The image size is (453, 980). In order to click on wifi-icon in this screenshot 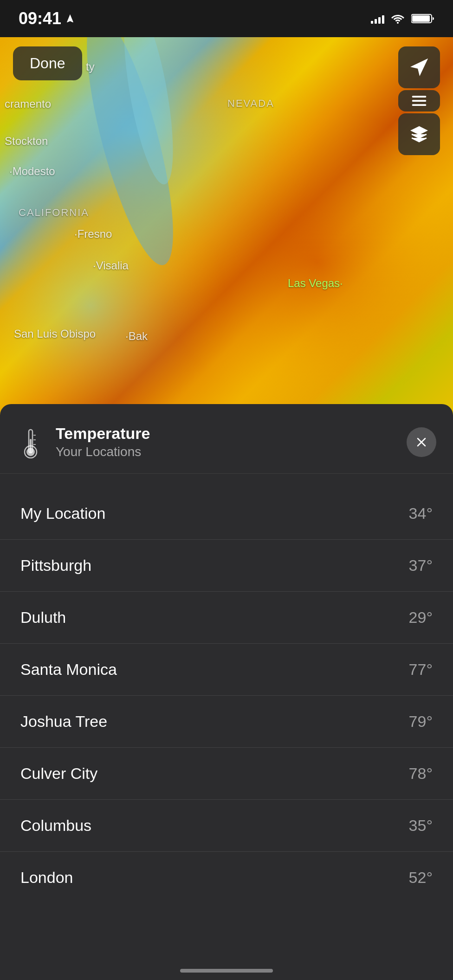, I will do `click(398, 19)`.